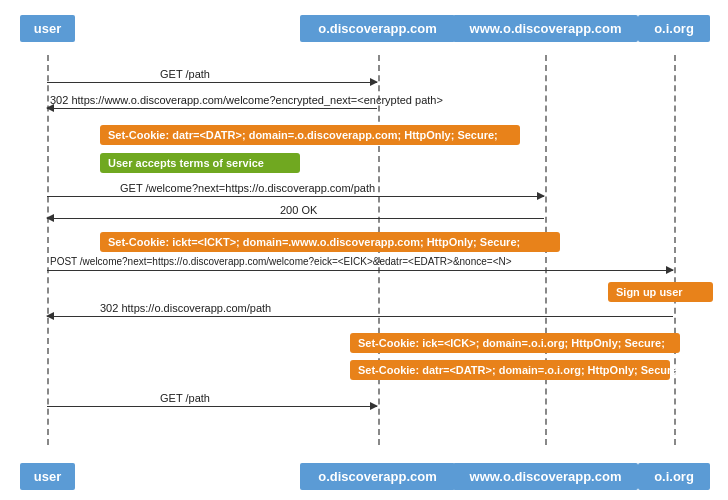 The image size is (728, 500). Describe the element at coordinates (675, 250) in the screenshot. I see `lifeline-o-i-org` at that location.